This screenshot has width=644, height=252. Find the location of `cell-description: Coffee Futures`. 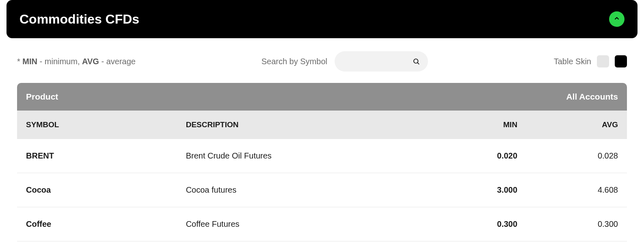

cell-description: Coffee Futures is located at coordinates (305, 224).